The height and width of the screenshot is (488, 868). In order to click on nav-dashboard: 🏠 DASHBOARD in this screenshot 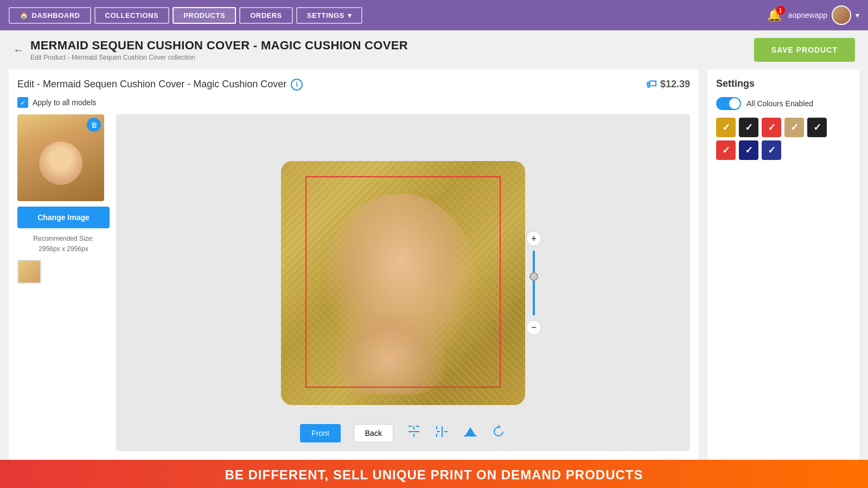, I will do `click(50, 15)`.